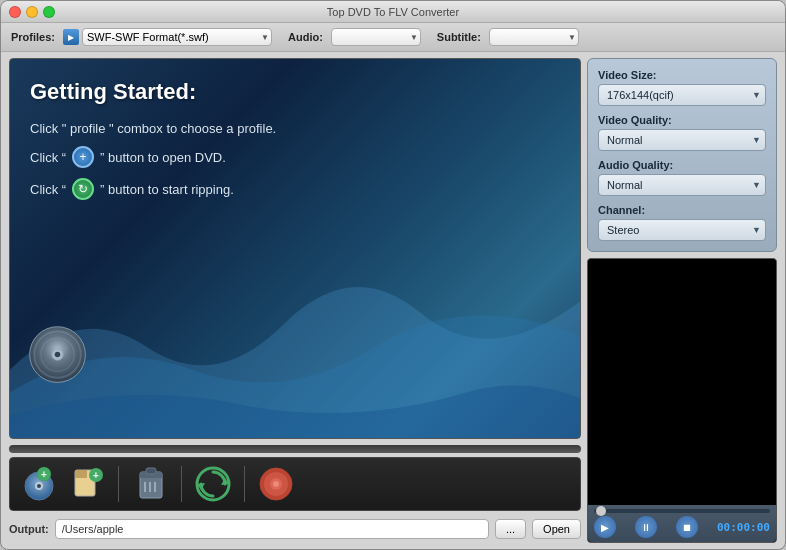 This screenshot has height=550, width=786. I want to click on channel-label: Channel:, so click(682, 210).